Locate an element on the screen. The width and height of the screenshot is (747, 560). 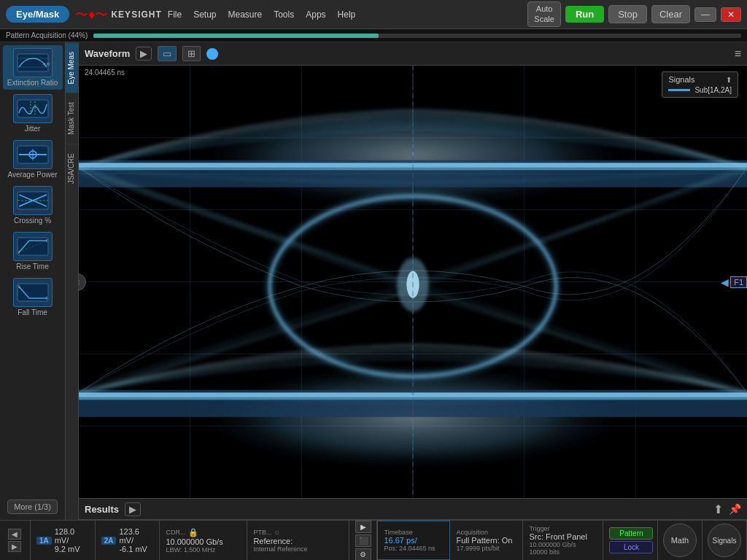
cdr-title-row: CDR... 🔒 is located at coordinates (203, 532).